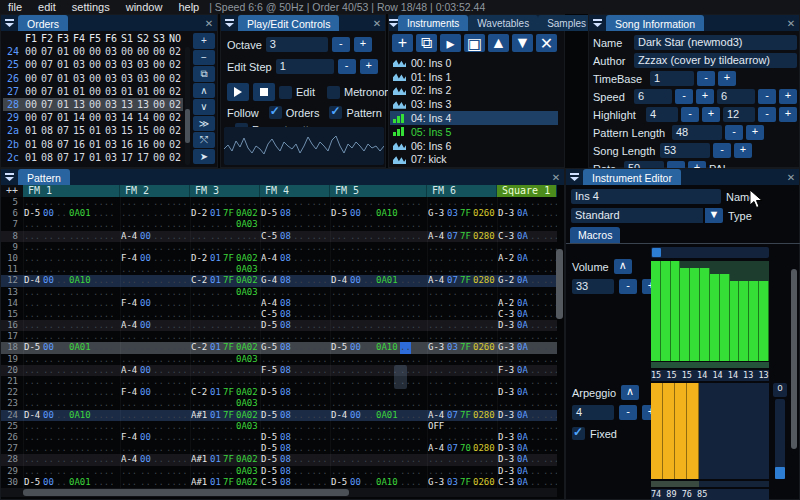 The image size is (800, 500). Describe the element at coordinates (295, 326) in the screenshot. I see `pattern-cell-fm4: D-508......` at that location.